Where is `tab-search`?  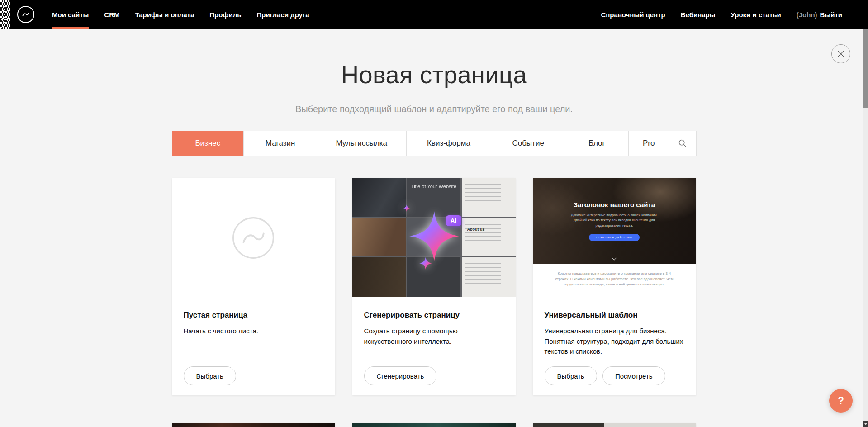
tab-search is located at coordinates (683, 143).